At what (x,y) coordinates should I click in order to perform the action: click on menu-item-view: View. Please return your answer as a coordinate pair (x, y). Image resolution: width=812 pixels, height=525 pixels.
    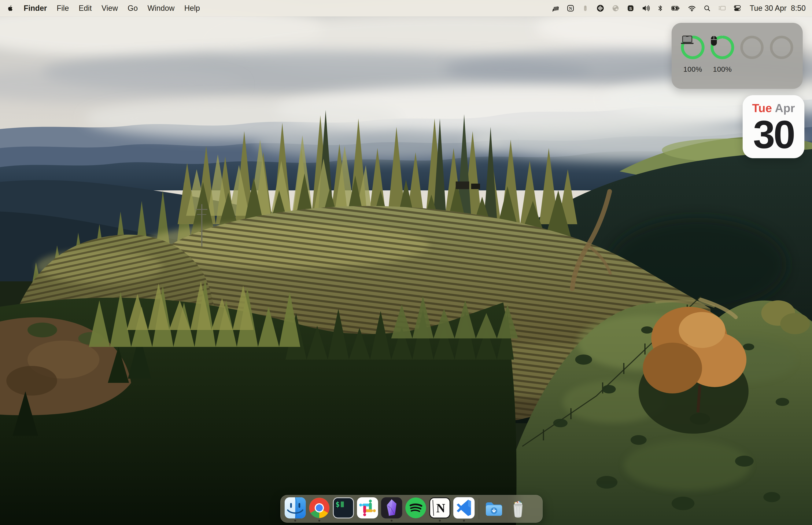
    Looking at the image, I should click on (110, 8).